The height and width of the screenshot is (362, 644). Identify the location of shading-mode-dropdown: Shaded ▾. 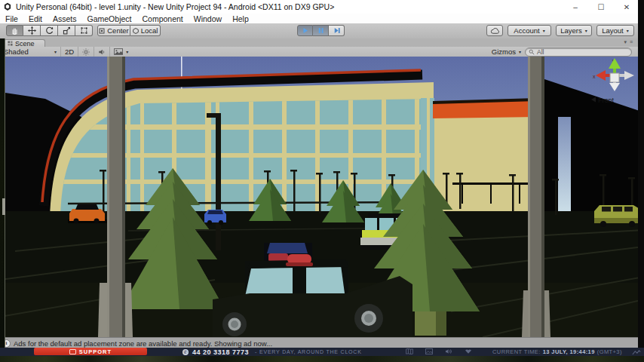
(30, 51).